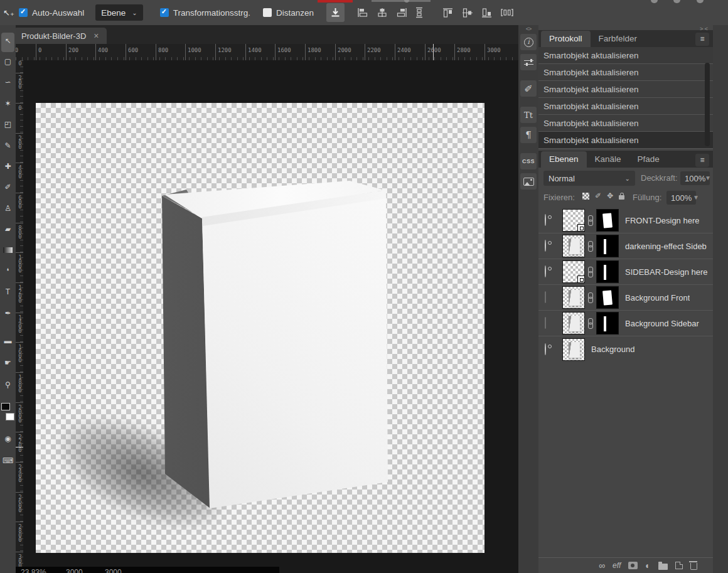  What do you see at coordinates (34, 570) in the screenshot?
I see `zoom-percentage: 23,83%` at bounding box center [34, 570].